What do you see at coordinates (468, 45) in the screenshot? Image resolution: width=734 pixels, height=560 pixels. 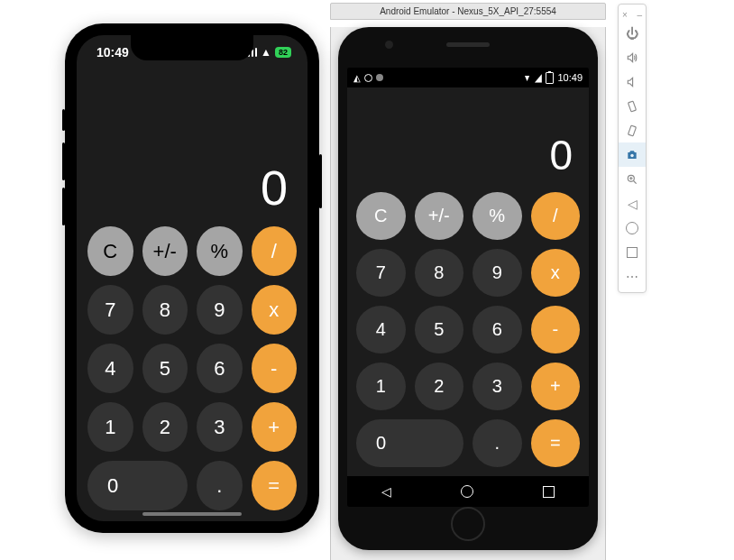 I see `earpiece-speaker` at bounding box center [468, 45].